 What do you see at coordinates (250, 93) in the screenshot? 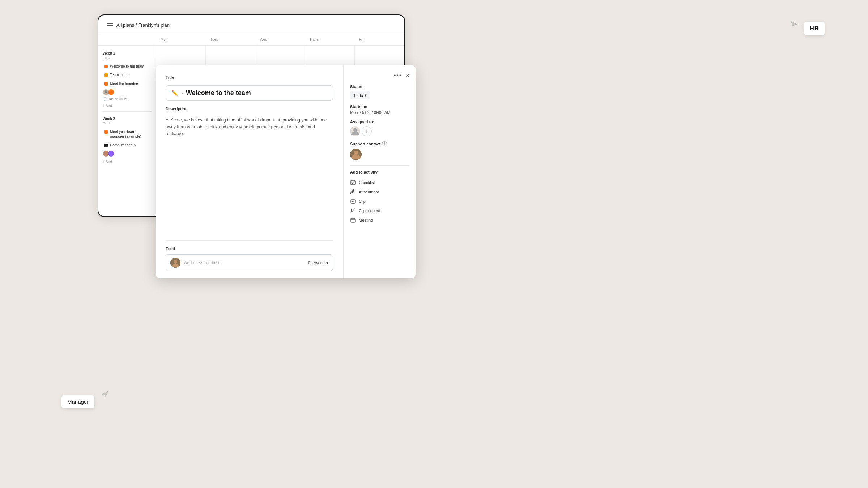
I see `title-input-row: ✏️ ▾ Welcome to the team` at bounding box center [250, 93].